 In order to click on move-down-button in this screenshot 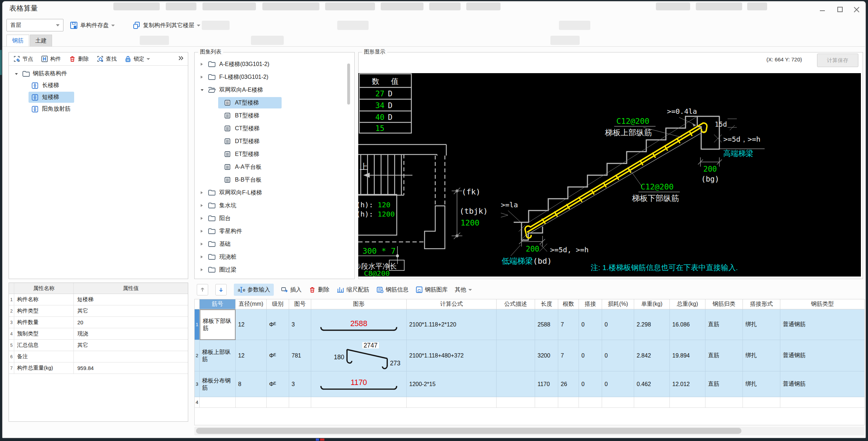, I will do `click(221, 290)`.